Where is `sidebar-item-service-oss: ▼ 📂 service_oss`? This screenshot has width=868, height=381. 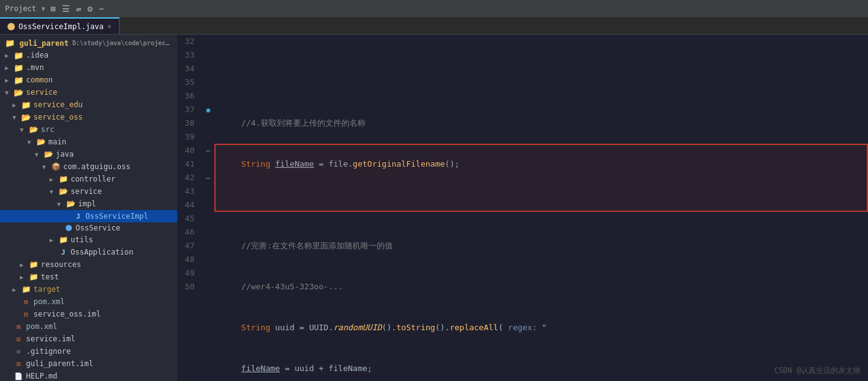 sidebar-item-service-oss: ▼ 📂 service_oss is located at coordinates (89, 117).